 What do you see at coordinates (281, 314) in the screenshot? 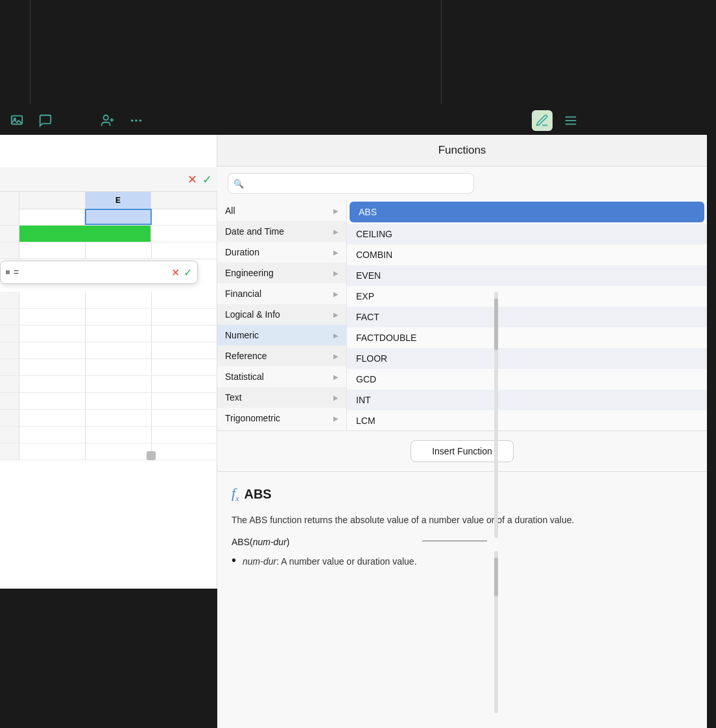
I see `category-item-logical: Logical & Info ▶` at bounding box center [281, 314].